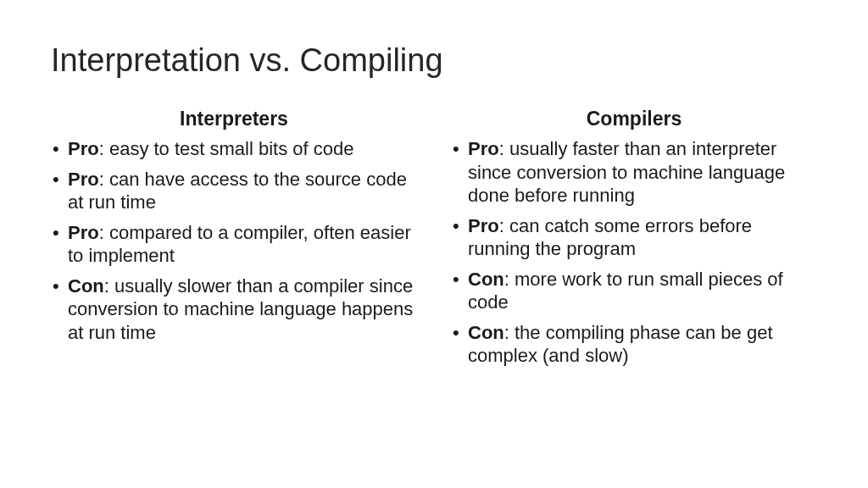  I want to click on list-item: Con: the compiling phase can be get comp…, so click(634, 344).